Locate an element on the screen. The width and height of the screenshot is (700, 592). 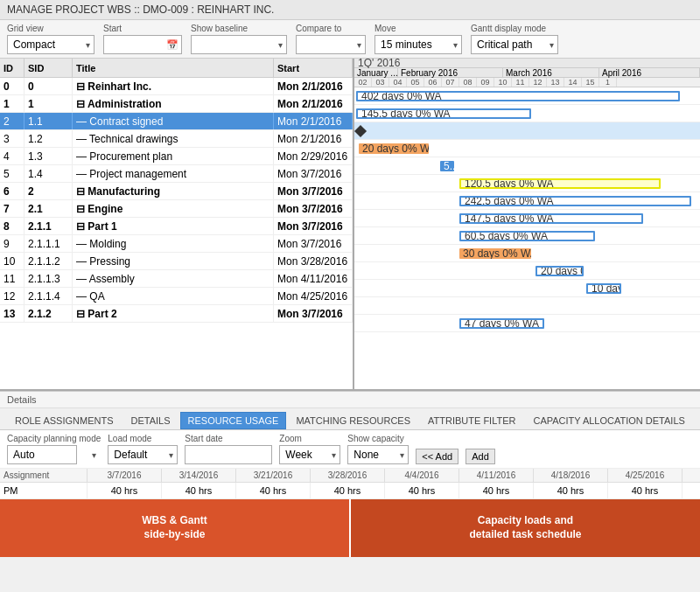
move-label: Move is located at coordinates (418, 28).